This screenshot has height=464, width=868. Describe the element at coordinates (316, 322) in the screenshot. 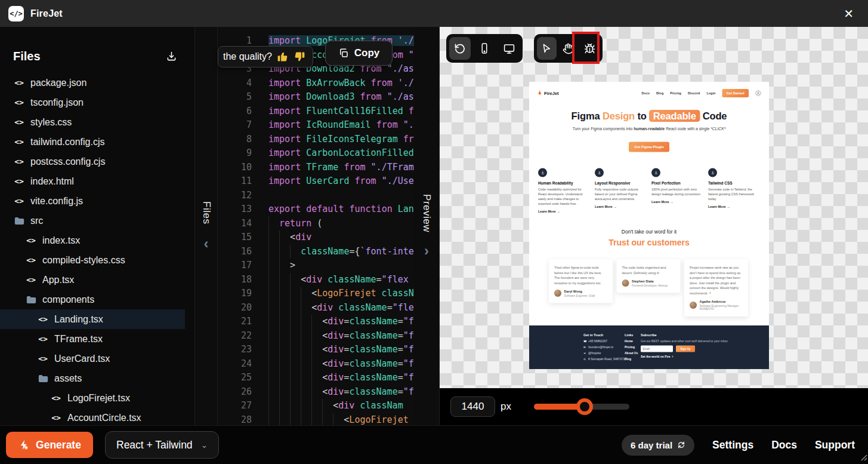

I see `code-line-21: 21<div=className="flex"` at that location.